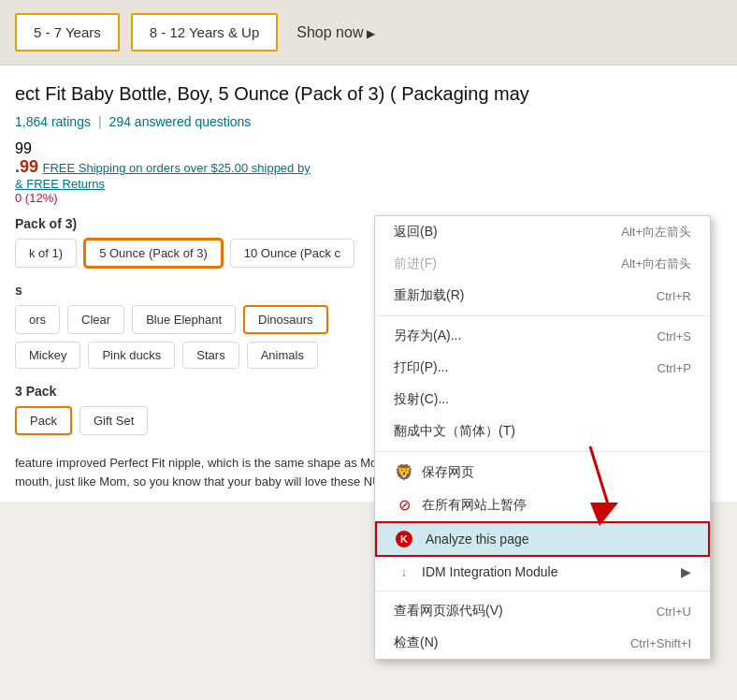  What do you see at coordinates (542, 572) in the screenshot?
I see `menu-item-idm: ↓ IDM Integration Module ▶` at bounding box center [542, 572].